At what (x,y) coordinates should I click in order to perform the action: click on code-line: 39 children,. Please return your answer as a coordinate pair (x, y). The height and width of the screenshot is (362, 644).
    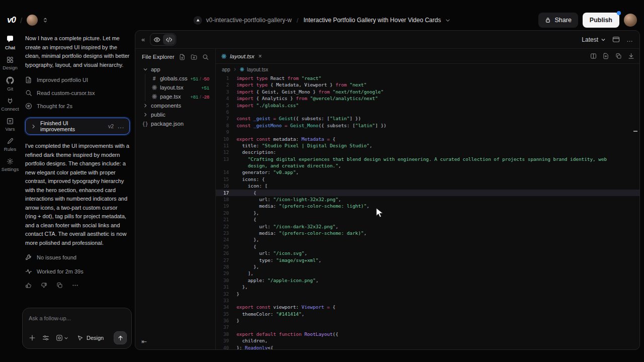
    Looking at the image, I should click on (428, 341).